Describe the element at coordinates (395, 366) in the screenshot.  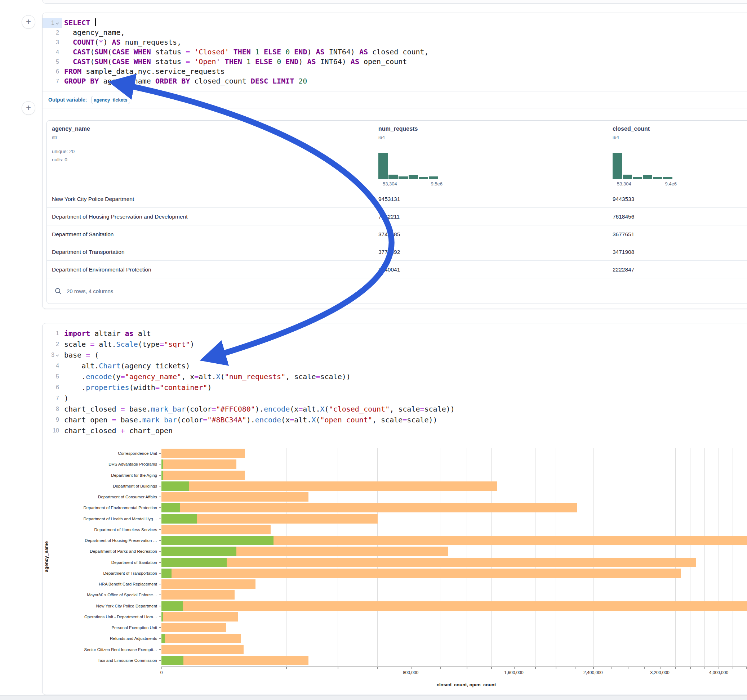
I see `code-line: 4 alt.Chart(agency_tickets)` at that location.